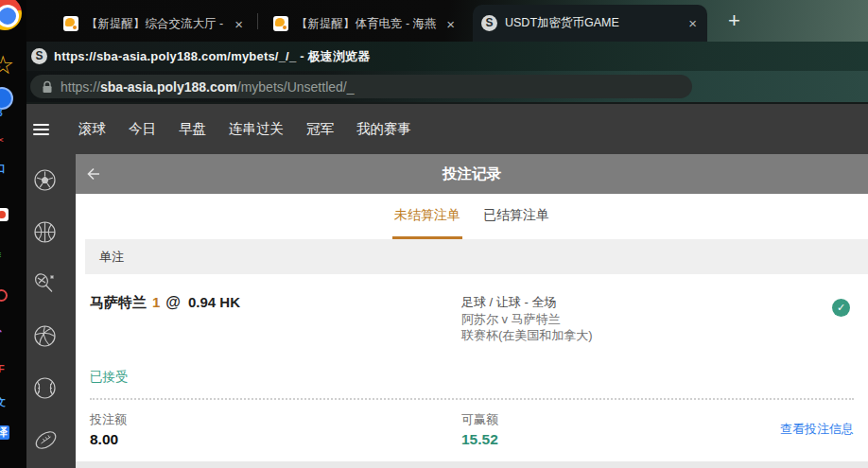 The image size is (868, 468). What do you see at coordinates (94, 174) in the screenshot?
I see `back-arrow-icon` at bounding box center [94, 174].